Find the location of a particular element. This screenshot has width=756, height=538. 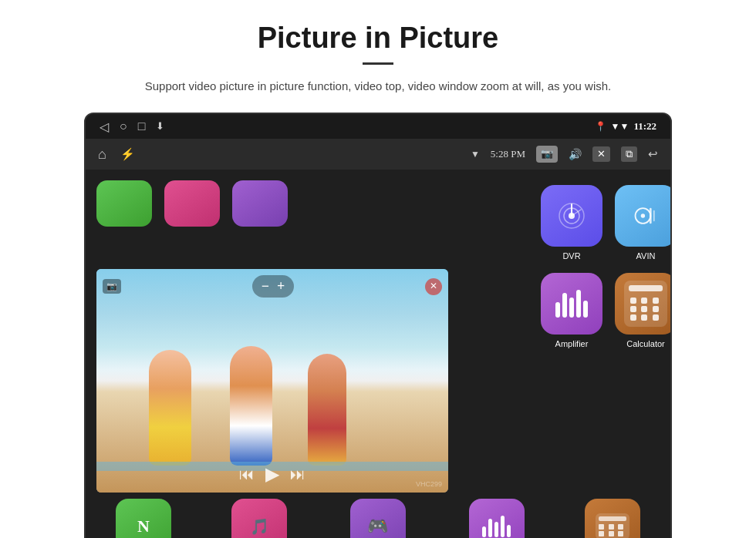

dvr-radar-svg is located at coordinates (572, 216).